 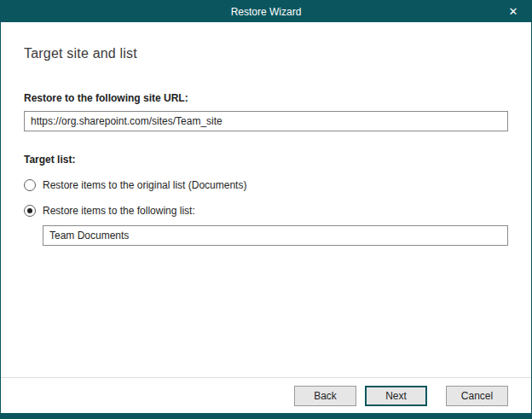 What do you see at coordinates (266, 12) in the screenshot?
I see `window-title: Restore Wizard` at bounding box center [266, 12].